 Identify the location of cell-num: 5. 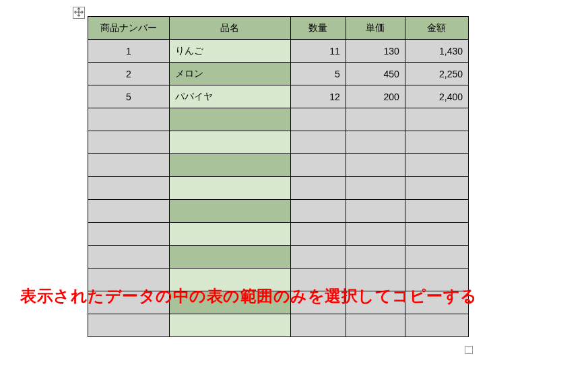
(129, 97).